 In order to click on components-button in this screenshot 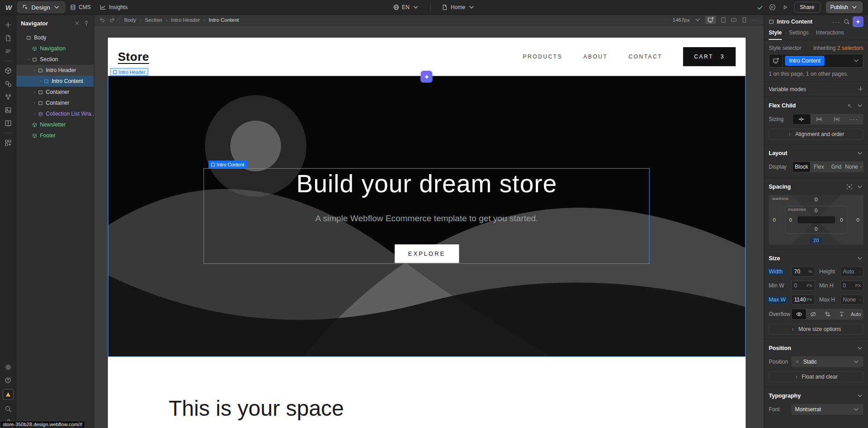, I will do `click(8, 71)`.